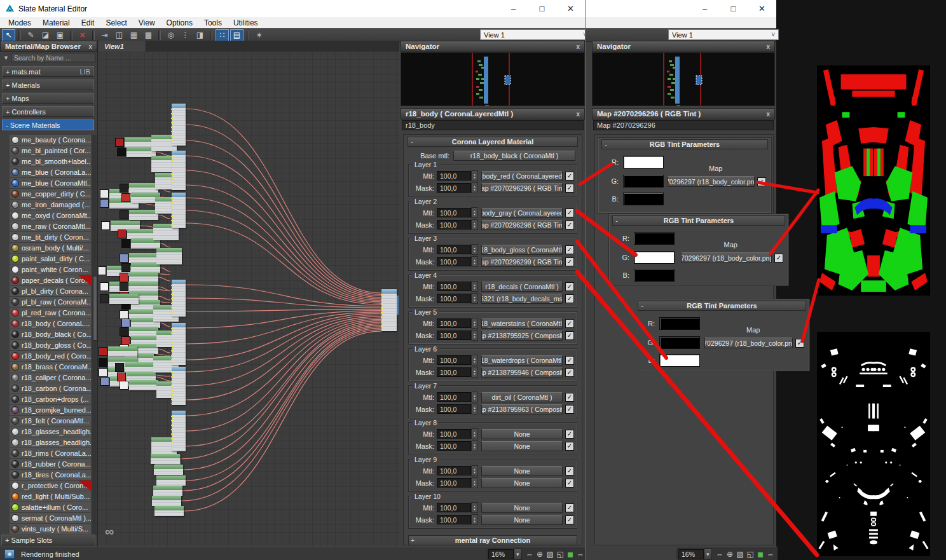 This screenshot has height=560, width=946. I want to click on list-item: r18_rims ( CoronaLa..., so click(50, 453).